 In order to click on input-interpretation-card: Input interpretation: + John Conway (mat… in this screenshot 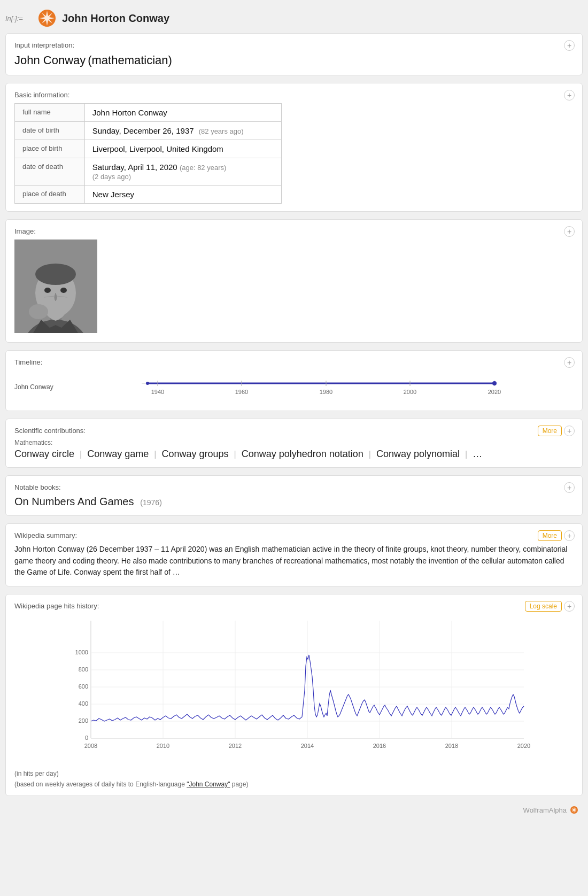, I will do `click(294, 55)`.